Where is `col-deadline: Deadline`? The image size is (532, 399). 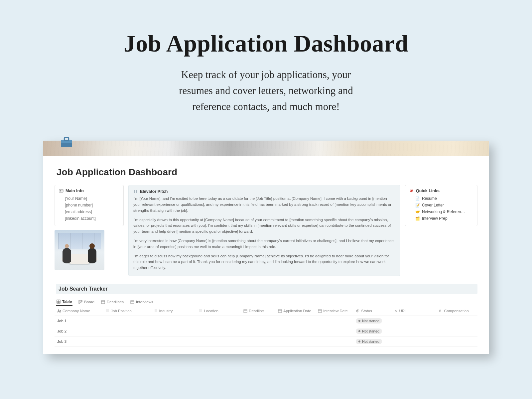 col-deadline: Deadline is located at coordinates (258, 311).